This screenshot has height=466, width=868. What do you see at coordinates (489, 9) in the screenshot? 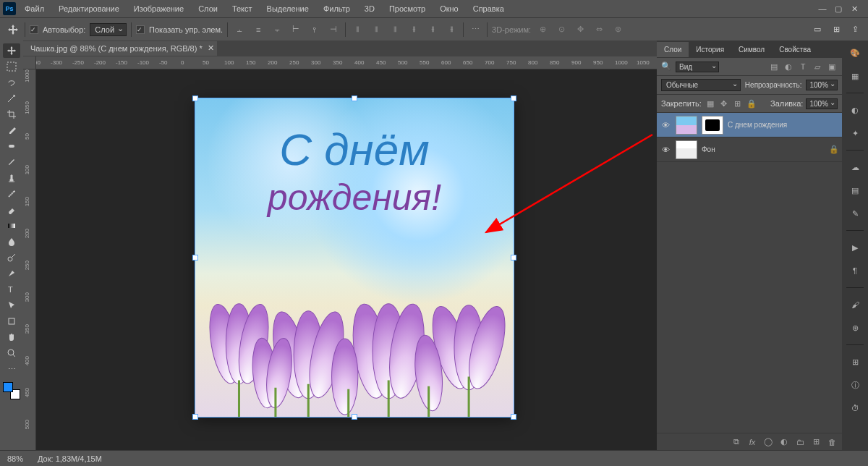
I see `menu-help: Справка` at bounding box center [489, 9].